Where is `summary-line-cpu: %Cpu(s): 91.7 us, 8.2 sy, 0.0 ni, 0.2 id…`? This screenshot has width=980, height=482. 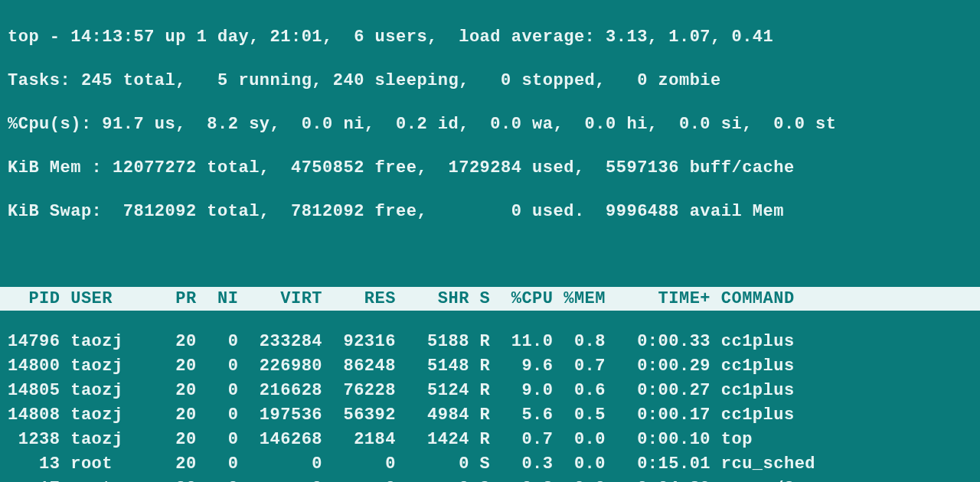
summary-line-cpu: %Cpu(s): 91.7 us, 8.2 sy, 0.0 ni, 0.2 id… is located at coordinates (490, 125).